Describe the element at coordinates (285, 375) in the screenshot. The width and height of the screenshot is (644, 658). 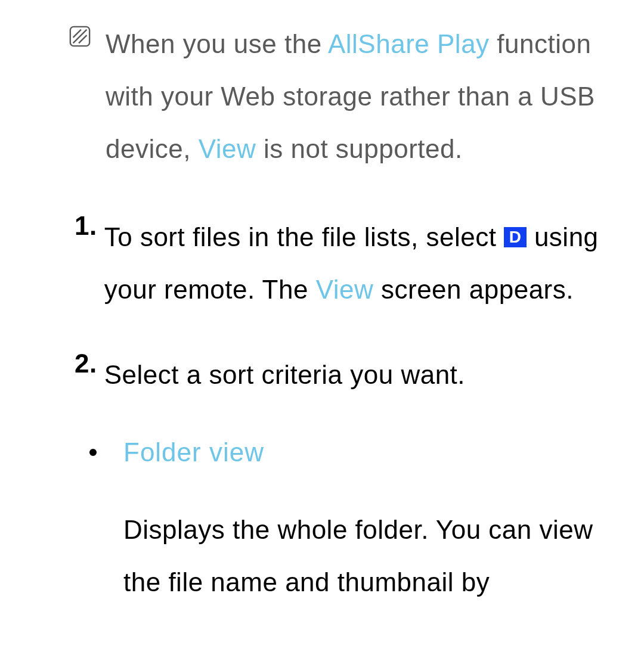
I see `step-2-text: Select a sort criteria you want.` at that location.